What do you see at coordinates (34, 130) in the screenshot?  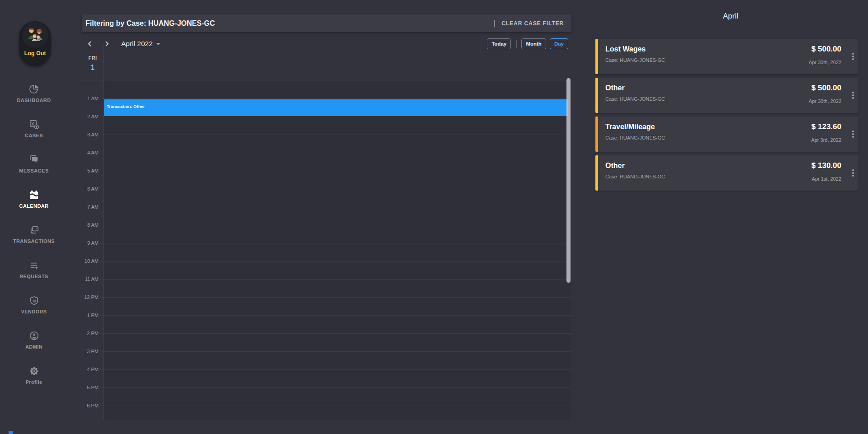 I see `sidebar-item-cases: CASES` at bounding box center [34, 130].